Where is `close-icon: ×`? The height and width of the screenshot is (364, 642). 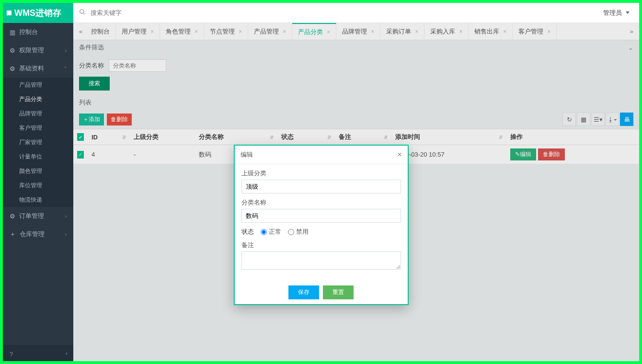
close-icon: × is located at coordinates (400, 155).